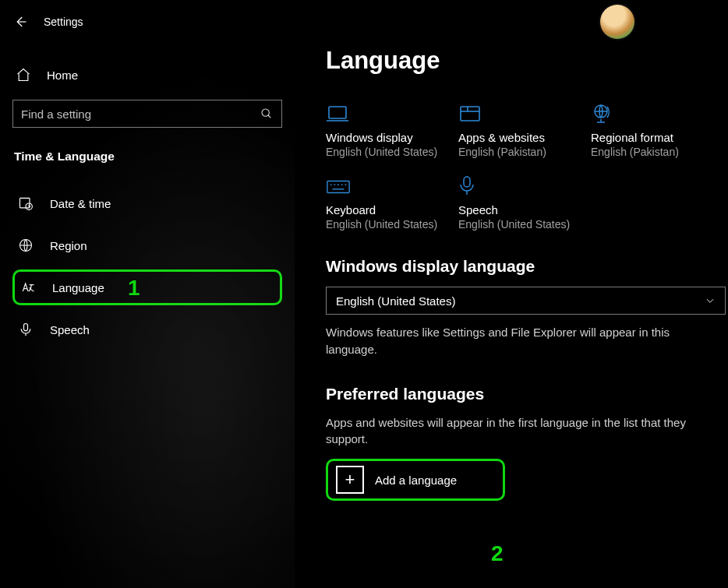 Image resolution: width=728 pixels, height=588 pixels. Describe the element at coordinates (525, 131) in the screenshot. I see `tile-apps-websites: Apps & websites English (Pakistan)` at that location.